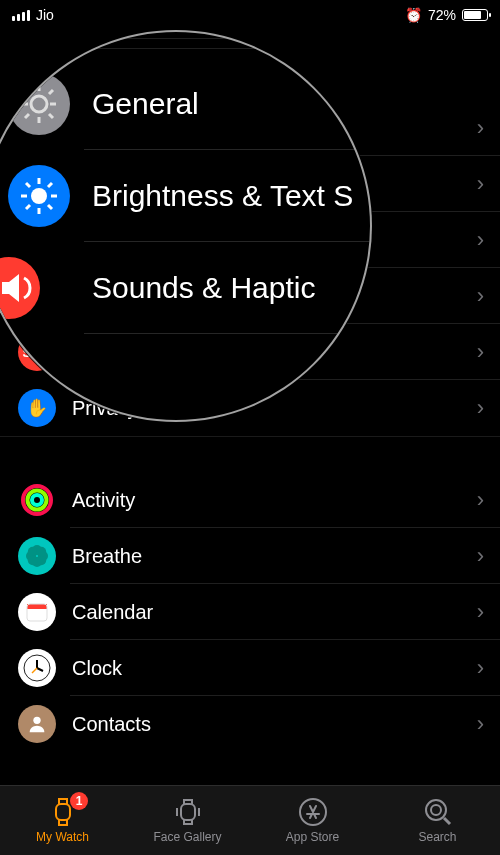  Describe the element at coordinates (312, 837) in the screenshot. I see `tab-label: App Store` at that location.